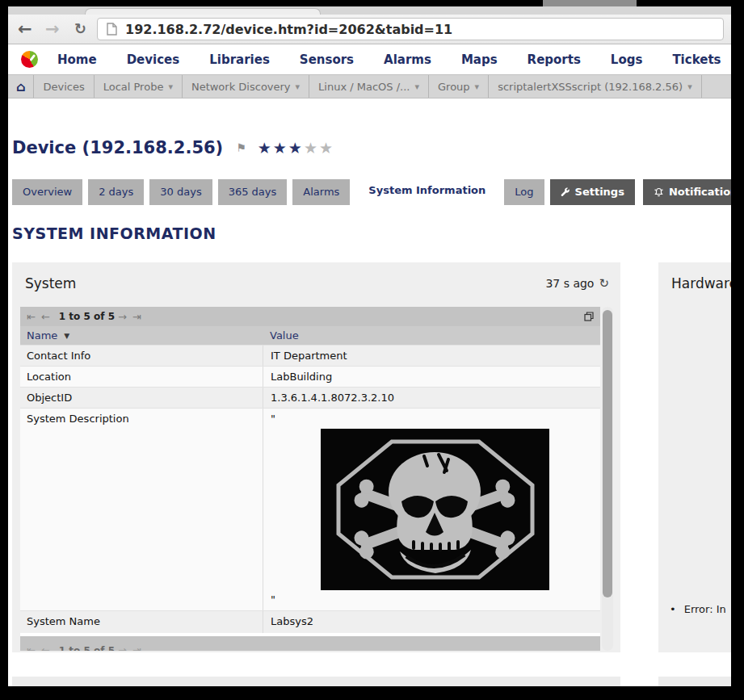  I want to click on row-value: 1.3.6.1.4.1.8072.3.2.10, so click(431, 397).